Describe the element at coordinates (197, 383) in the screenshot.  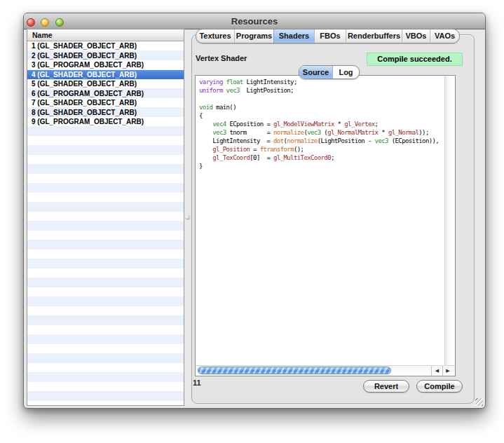
I see `line-count-label: 11` at that location.